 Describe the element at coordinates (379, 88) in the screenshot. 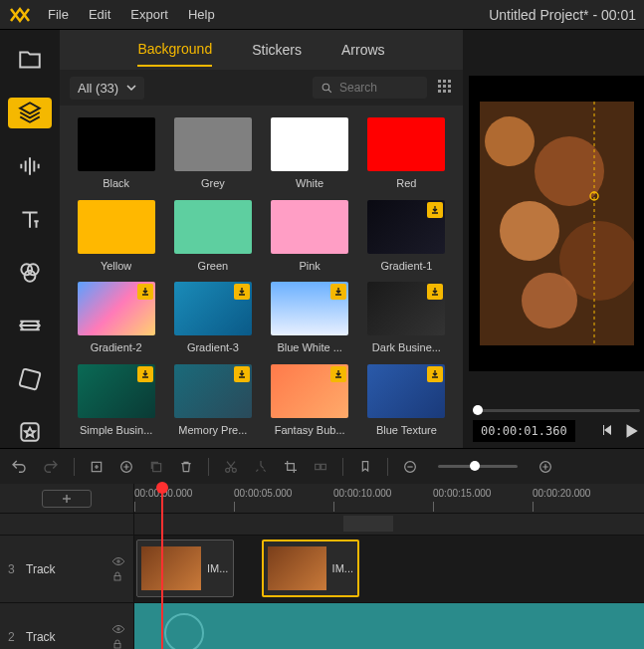

I see `search-input` at that location.